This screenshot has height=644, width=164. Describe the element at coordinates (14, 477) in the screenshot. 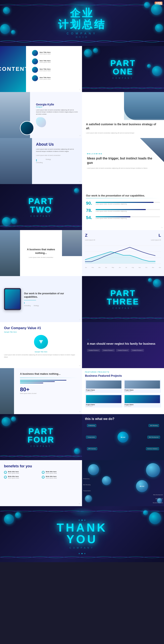

I see `benefit-text-3: Brite title here lorem ipsum dolor` at that location.